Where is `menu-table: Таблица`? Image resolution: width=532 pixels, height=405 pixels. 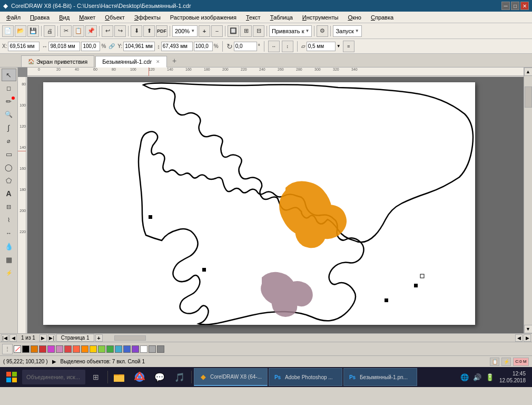 menu-table: Таблица is located at coordinates (281, 17).